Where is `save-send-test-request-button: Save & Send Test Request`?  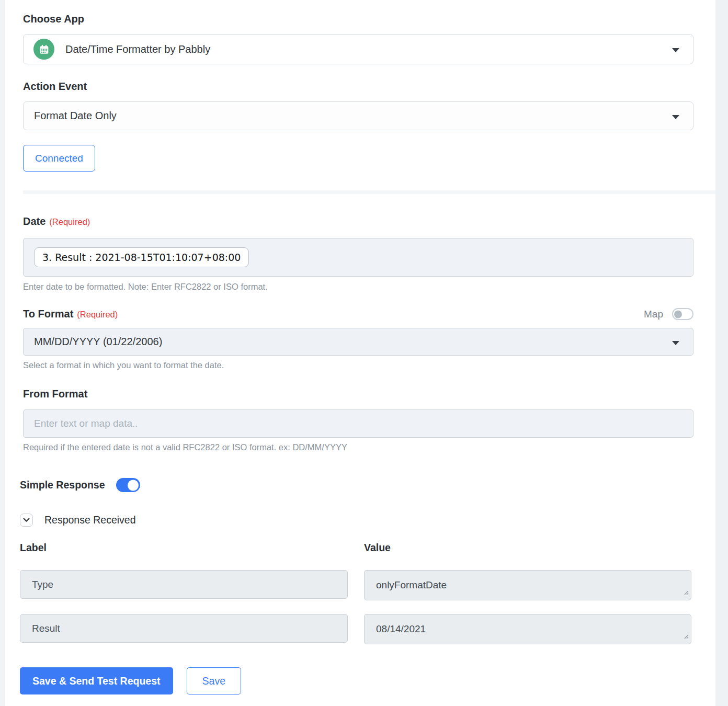
save-send-test-request-button: Save & Send Test Request is located at coordinates (96, 681).